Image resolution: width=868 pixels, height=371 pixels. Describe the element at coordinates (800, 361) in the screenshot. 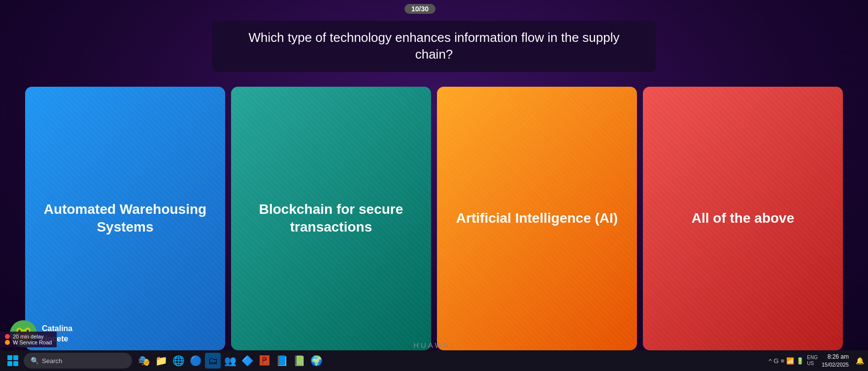

I see `battery-icon: 🔋` at that location.